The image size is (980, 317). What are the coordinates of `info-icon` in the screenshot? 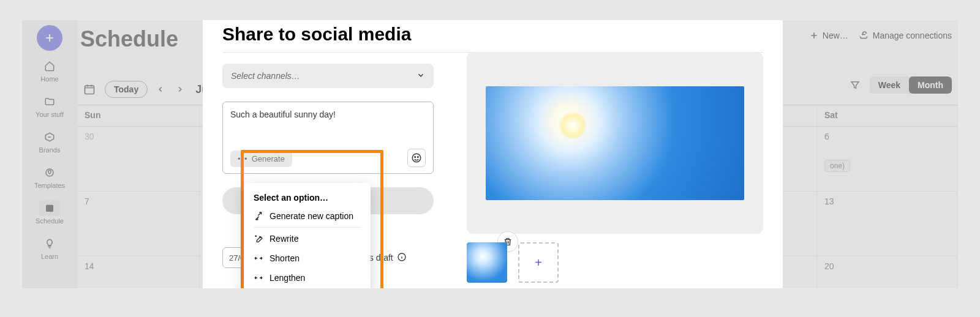 It's located at (402, 258).